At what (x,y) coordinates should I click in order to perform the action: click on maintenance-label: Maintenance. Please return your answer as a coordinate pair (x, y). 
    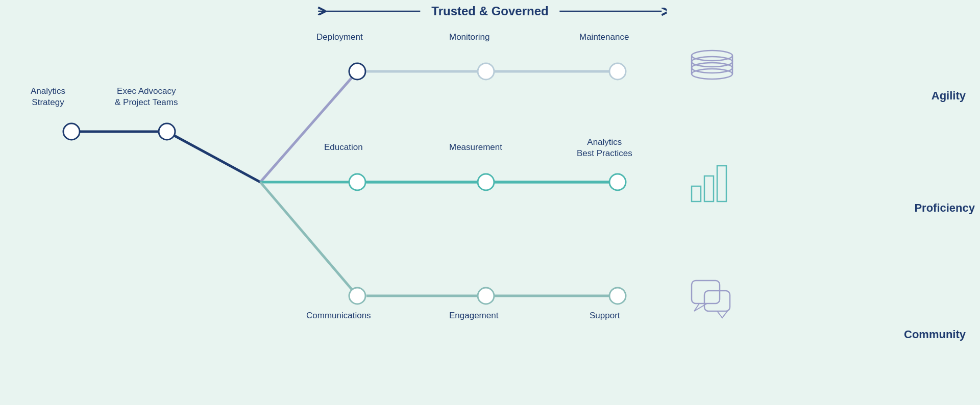
    Looking at the image, I should click on (604, 37).